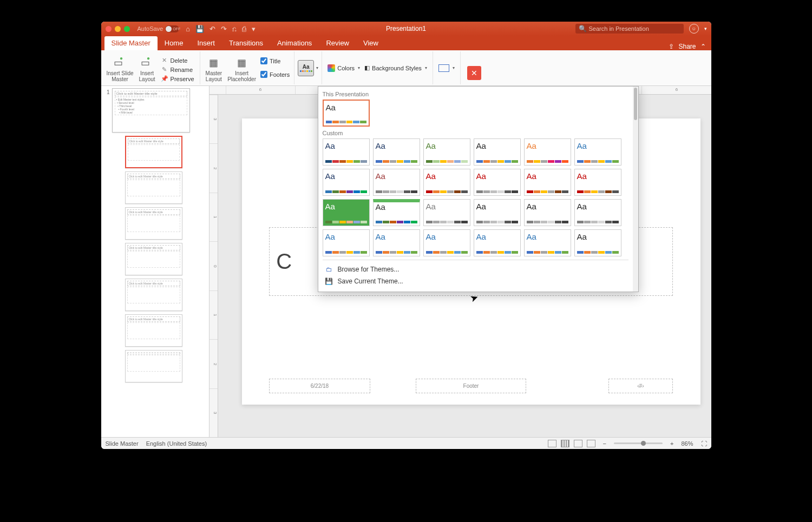  I want to click on undo-icon: ↶, so click(212, 29).